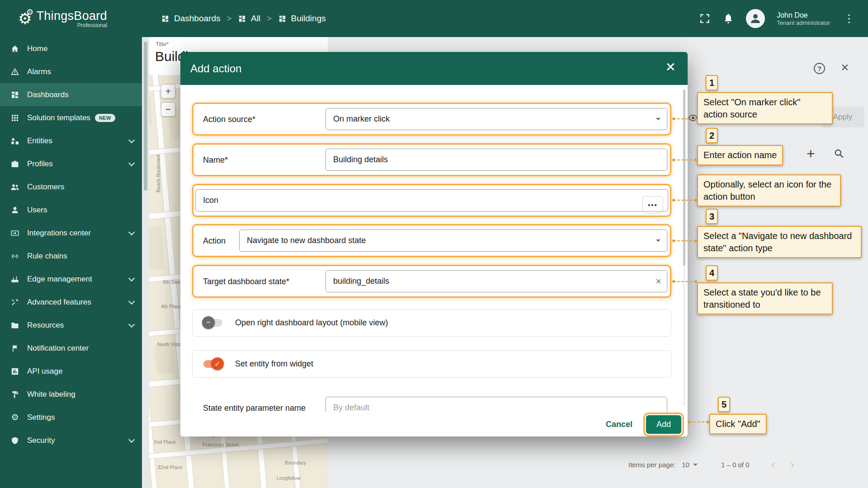 This screenshot has height=488, width=868. I want to click on sidebar-item-label: Entities, so click(40, 141).